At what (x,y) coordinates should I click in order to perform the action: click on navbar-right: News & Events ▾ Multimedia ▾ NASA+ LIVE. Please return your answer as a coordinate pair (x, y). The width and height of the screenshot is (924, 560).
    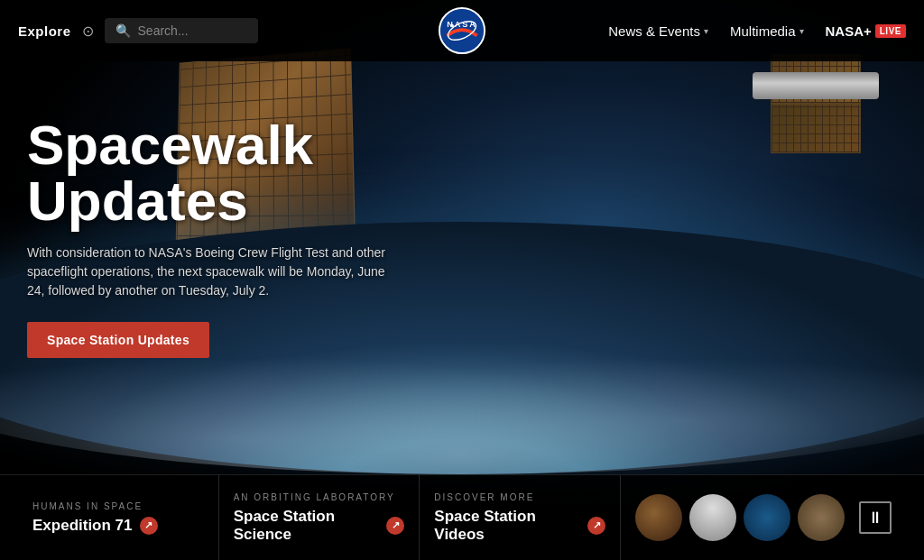
    Looking at the image, I should click on (757, 31).